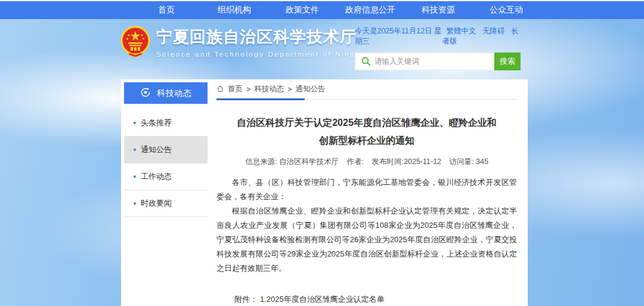 This screenshot has height=306, width=644. I want to click on attachments: 附件： 1.2025年度自治区雏鹰企业认定名单 2.2025年度自治区瞪羚企业认…, so click(367, 299).